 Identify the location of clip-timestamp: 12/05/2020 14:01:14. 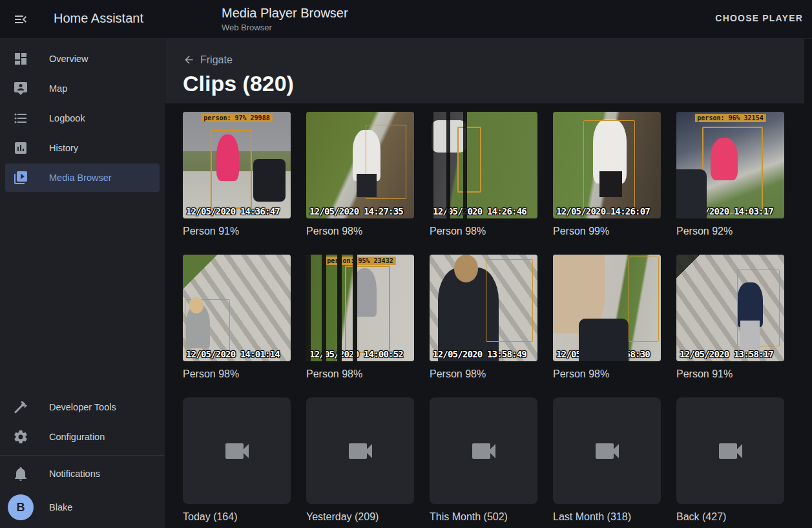
(233, 354).